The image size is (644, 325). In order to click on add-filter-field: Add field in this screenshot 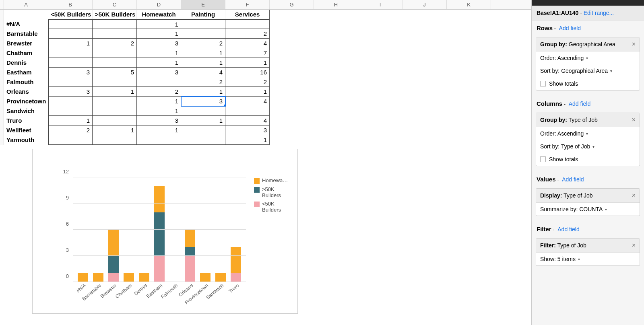, I will do `click(568, 229)`.